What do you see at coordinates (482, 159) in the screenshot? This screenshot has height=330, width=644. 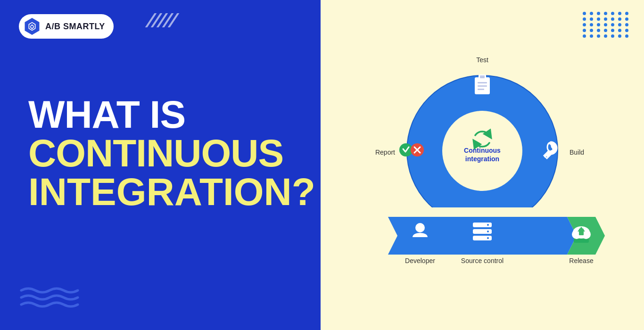 I see `svg-text: integration` at bounding box center [482, 159].